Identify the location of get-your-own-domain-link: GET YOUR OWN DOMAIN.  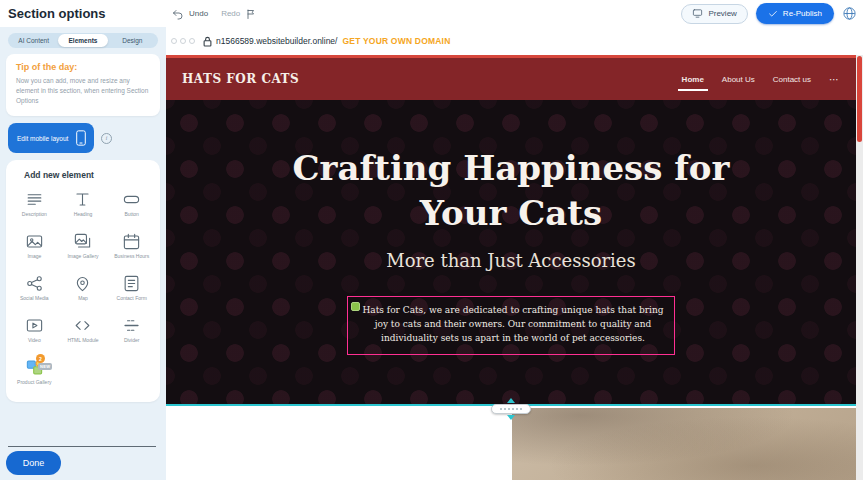
(396, 41).